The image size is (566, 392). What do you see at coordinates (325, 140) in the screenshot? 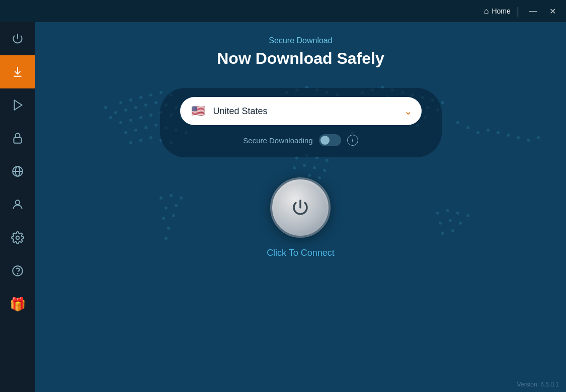
I see `toggle-knob` at bounding box center [325, 140].